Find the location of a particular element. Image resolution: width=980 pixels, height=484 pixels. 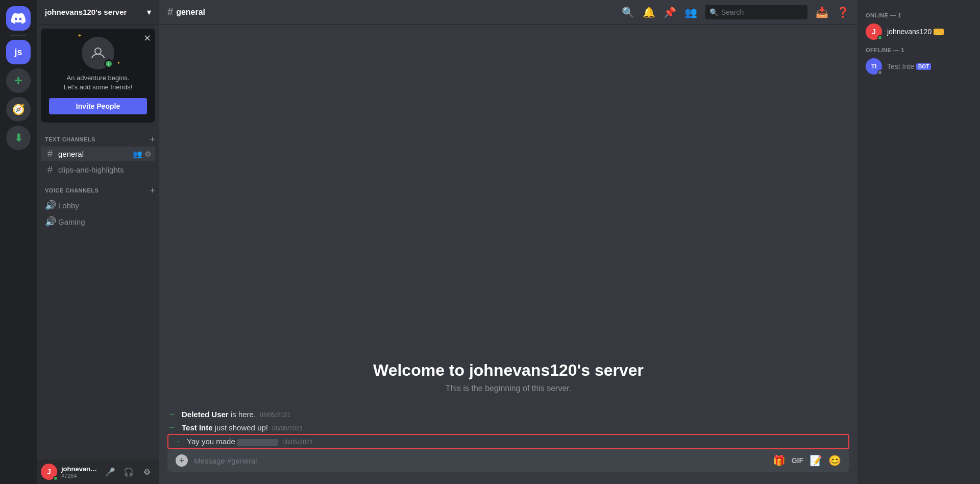

inbox-icon: 📥 is located at coordinates (822, 12).